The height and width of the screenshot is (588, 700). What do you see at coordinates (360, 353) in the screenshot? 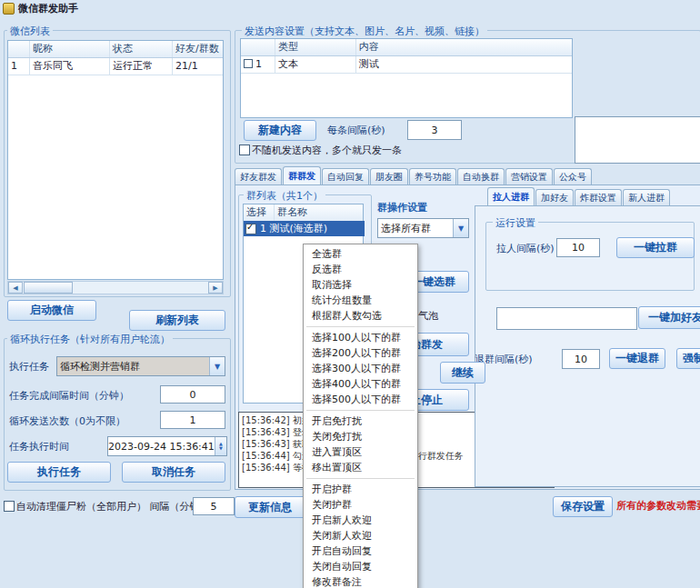
I see `context-menu-item-7: 选择200人以下的群` at bounding box center [360, 353].